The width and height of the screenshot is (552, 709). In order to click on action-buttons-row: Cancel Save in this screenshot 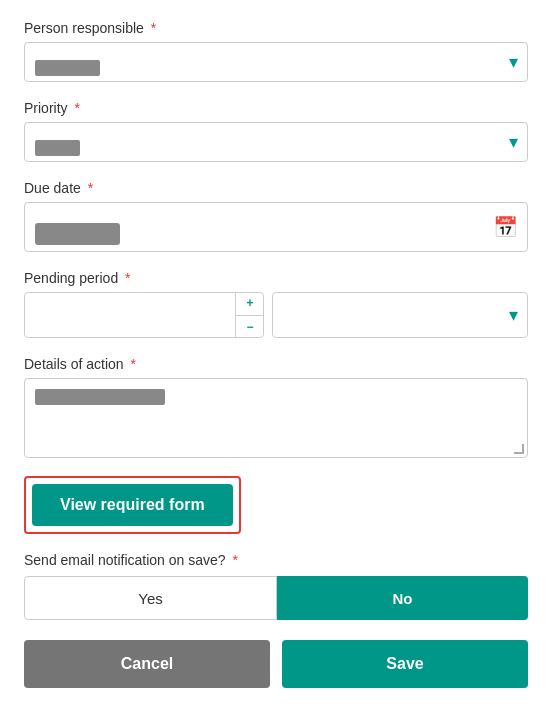, I will do `click(276, 664)`.